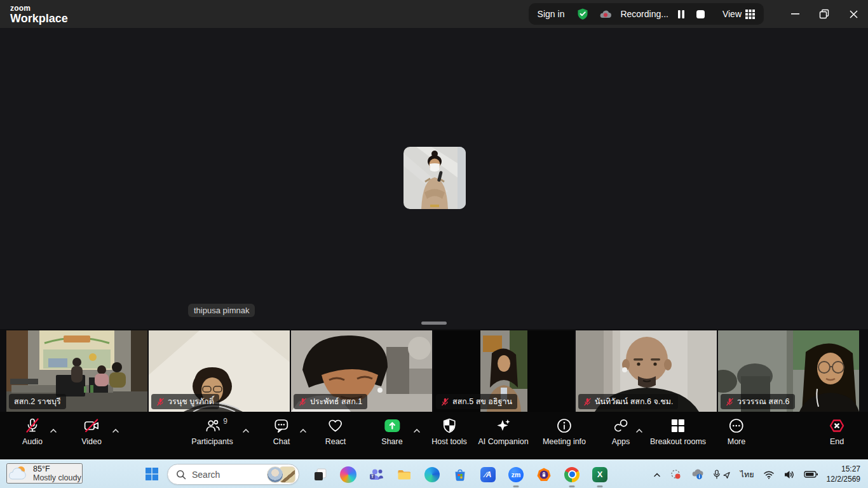 The image size is (868, 488). What do you see at coordinates (376, 474) in the screenshot?
I see `teams-button: T` at bounding box center [376, 474].